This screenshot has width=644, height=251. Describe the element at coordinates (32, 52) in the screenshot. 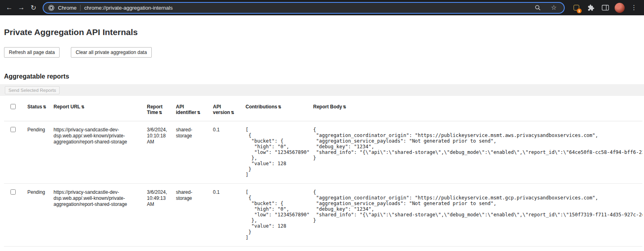

I see `refresh-all-button: Refresh all page data` at that location.